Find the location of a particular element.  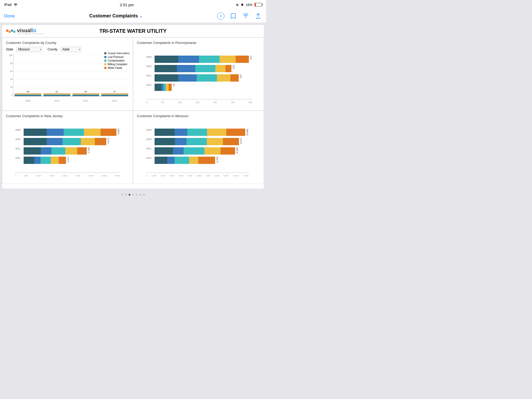

chart-title-bottom-left: Customer Complaints in New Jersey is located at coordinates (68, 116).